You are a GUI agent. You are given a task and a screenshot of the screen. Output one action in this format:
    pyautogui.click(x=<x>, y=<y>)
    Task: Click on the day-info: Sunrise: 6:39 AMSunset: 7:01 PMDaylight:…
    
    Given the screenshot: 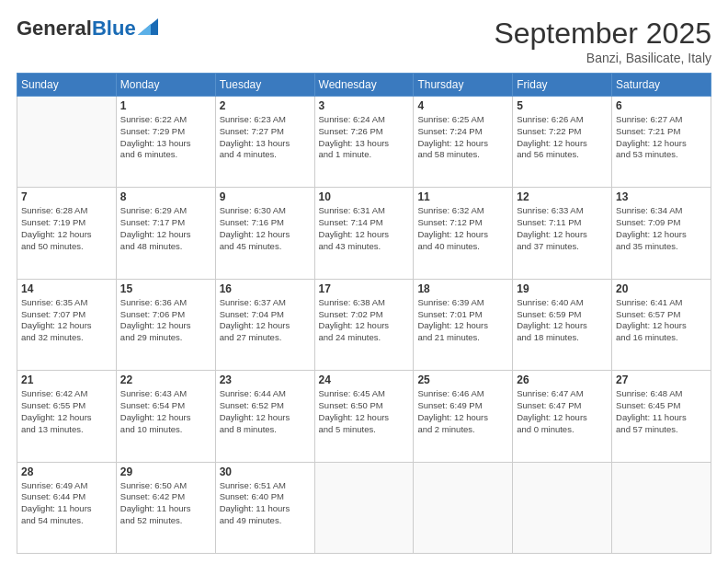 What is the action you would take?
    pyautogui.click(x=463, y=320)
    